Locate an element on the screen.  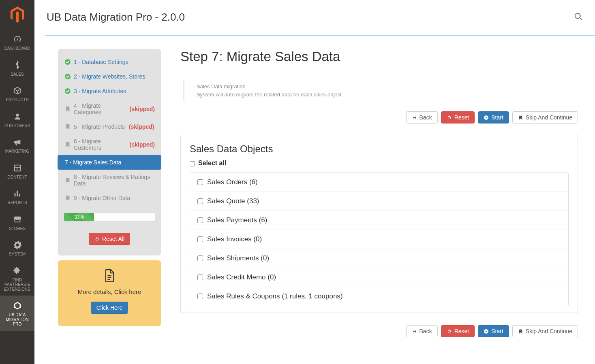
megaphone-icon is located at coordinates (17, 142).